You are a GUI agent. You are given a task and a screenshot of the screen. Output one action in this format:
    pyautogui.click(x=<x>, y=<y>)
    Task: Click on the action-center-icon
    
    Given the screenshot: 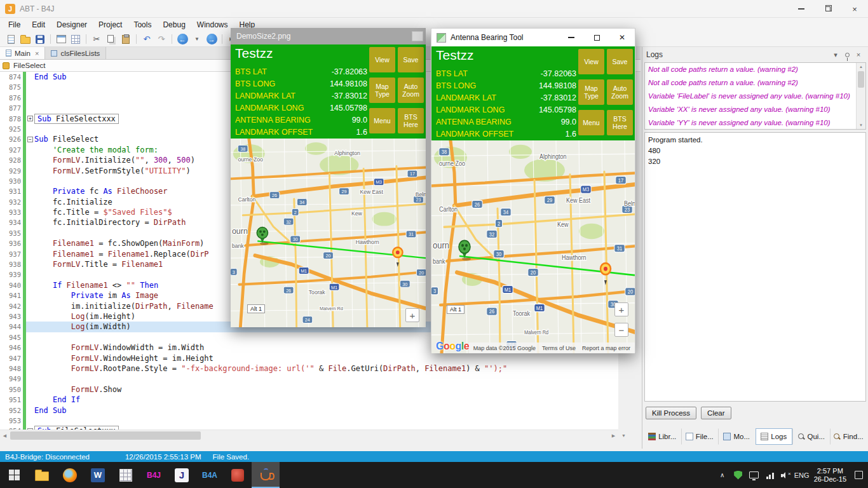 What is the action you would take?
    pyautogui.click(x=858, y=475)
    